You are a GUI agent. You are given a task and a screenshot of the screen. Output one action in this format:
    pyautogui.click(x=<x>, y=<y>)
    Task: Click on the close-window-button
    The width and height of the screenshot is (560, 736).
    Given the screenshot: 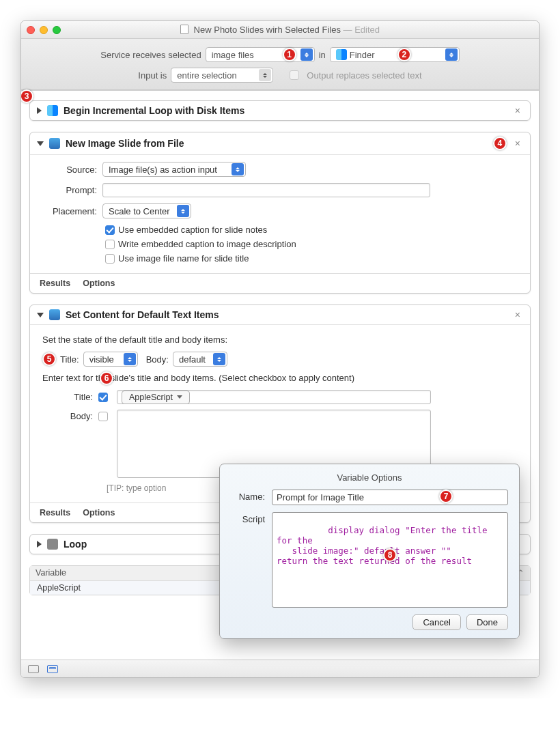 What is the action you would take?
    pyautogui.click(x=31, y=30)
    